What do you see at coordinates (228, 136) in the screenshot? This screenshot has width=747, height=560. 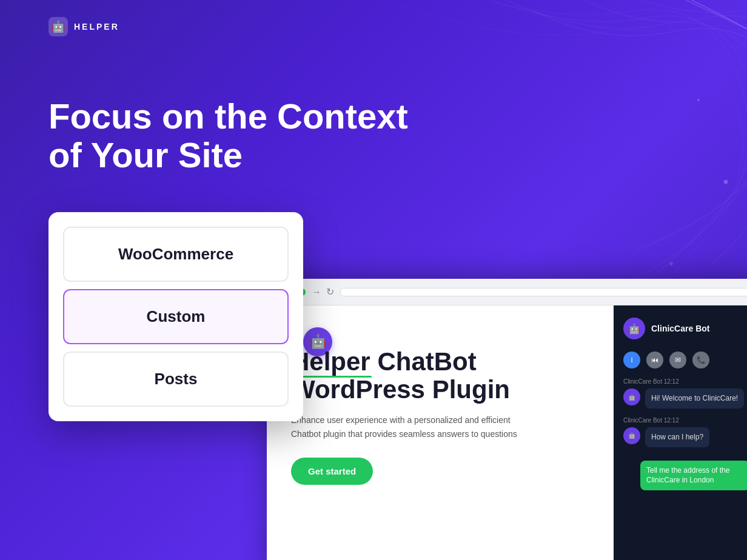 I see `hero-title: Focus on the Context of Your Site` at bounding box center [228, 136].